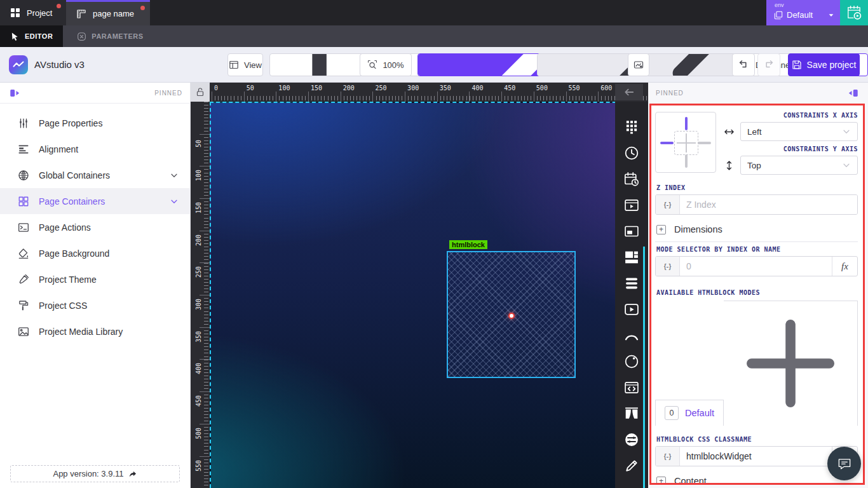  Describe the element at coordinates (756, 477) in the screenshot. I see `section-content: Content` at that location.